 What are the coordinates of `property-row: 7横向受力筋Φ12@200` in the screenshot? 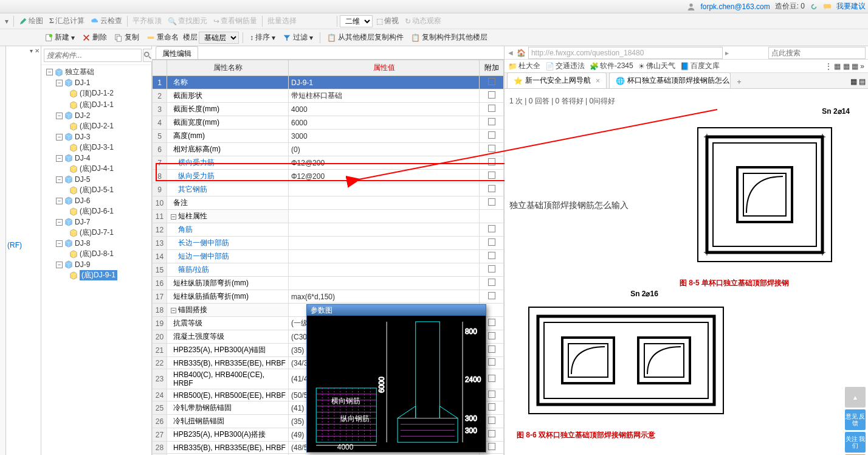 It's located at (328, 163).